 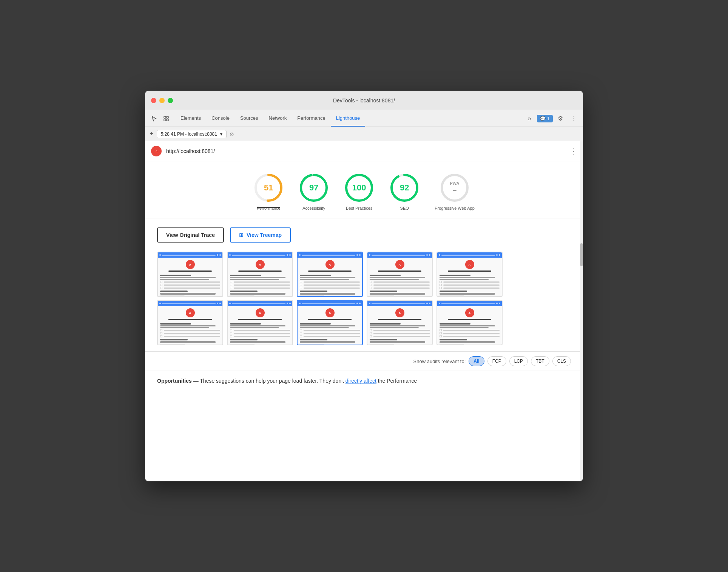 What do you see at coordinates (552, 119) in the screenshot?
I see `nav-right-controls: » 💬 1 ⚙ ⋮` at bounding box center [552, 119].